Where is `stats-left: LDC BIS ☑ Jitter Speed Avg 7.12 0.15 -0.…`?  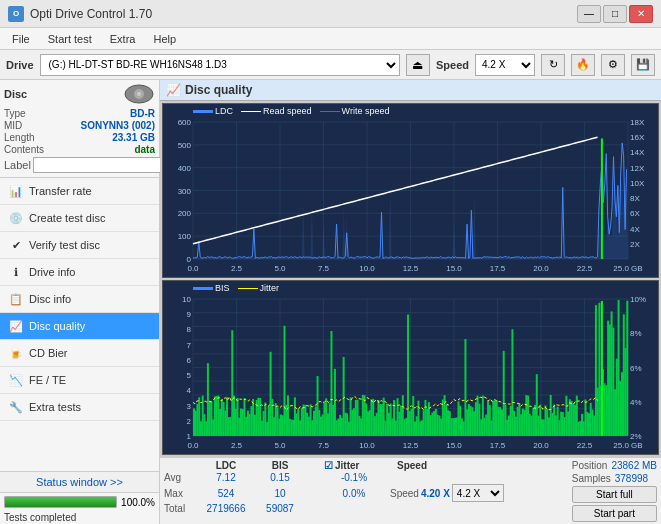
stats-left: LDC BIS ☑ Jitter Speed Avg 7.12 0.15 -0.… is located at coordinates (366, 491).